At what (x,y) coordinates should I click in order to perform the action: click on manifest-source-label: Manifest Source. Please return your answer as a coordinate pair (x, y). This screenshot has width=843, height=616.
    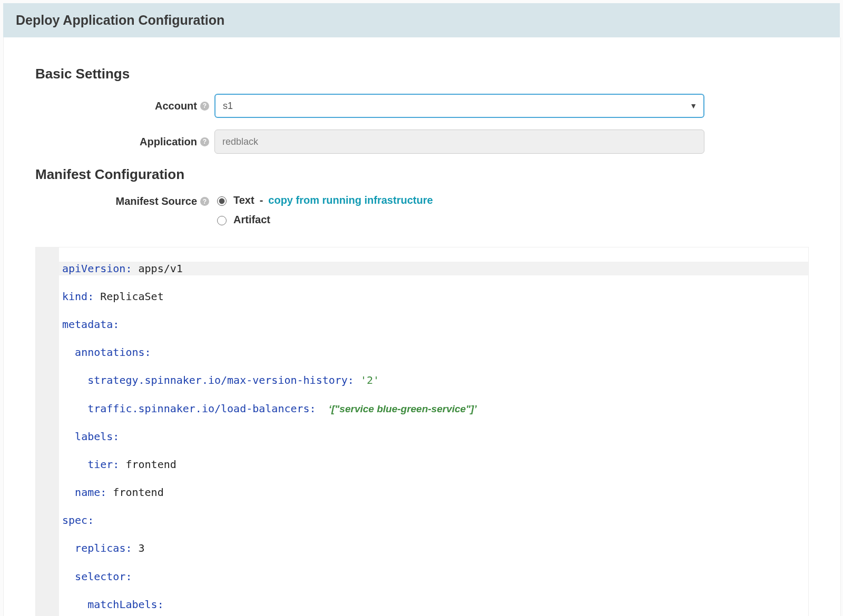
    Looking at the image, I should click on (156, 201).